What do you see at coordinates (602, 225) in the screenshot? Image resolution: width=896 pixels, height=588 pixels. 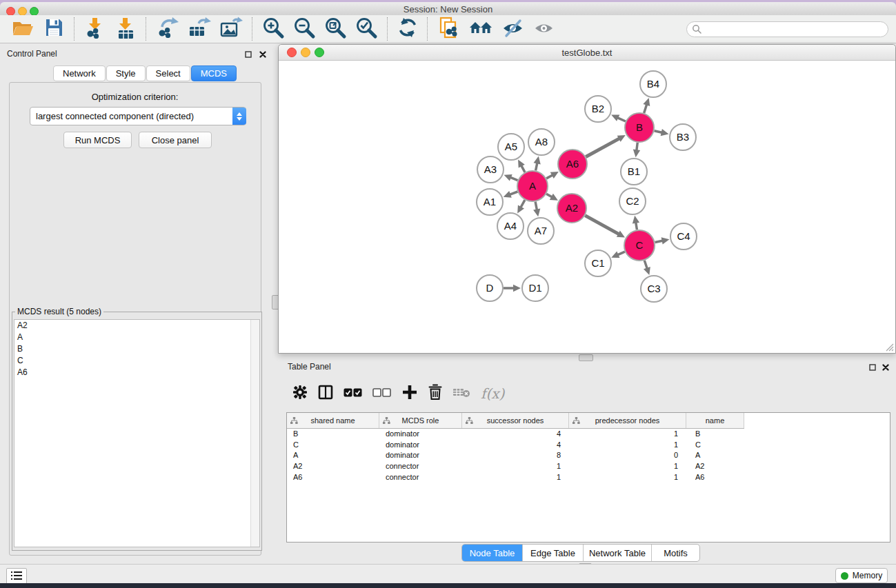 I see `edge-A2-C` at bounding box center [602, 225].